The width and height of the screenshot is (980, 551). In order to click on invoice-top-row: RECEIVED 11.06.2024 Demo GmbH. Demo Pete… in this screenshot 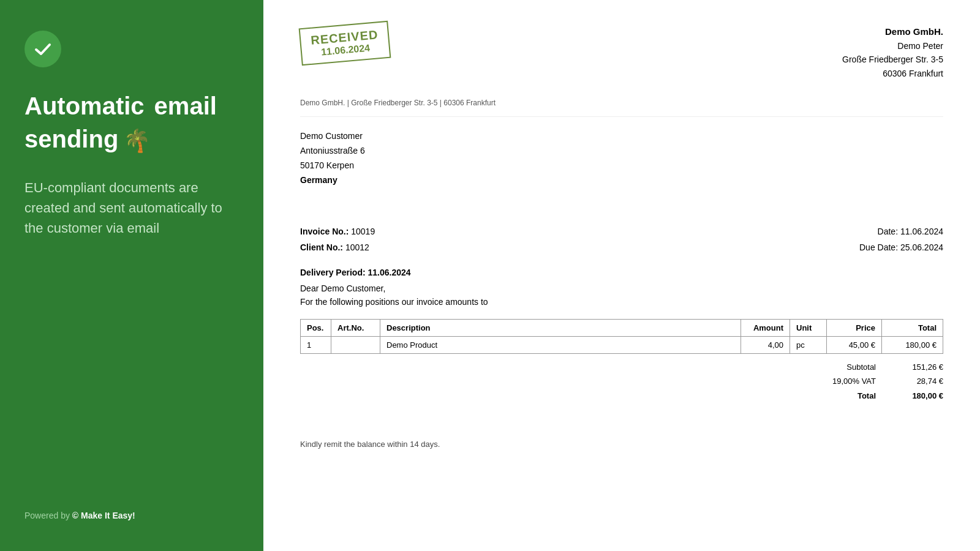, I will do `click(622, 53)`.